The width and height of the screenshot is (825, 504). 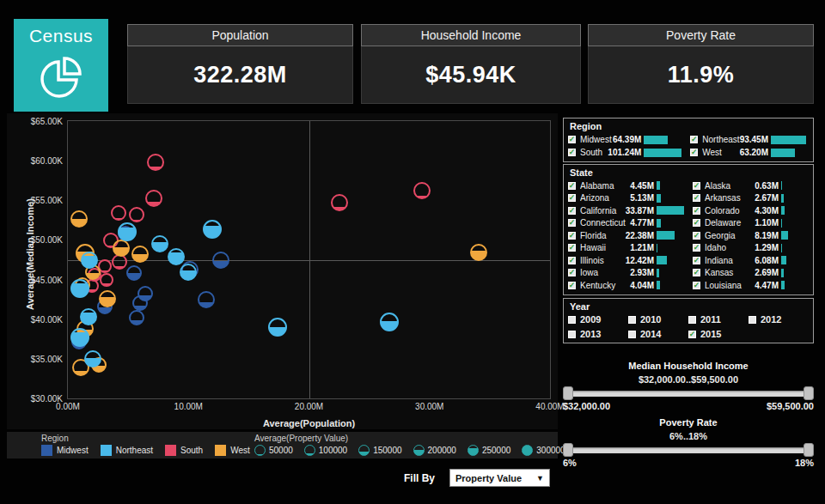 What do you see at coordinates (693, 335) in the screenshot?
I see `checkbox-year-2015: ✓` at bounding box center [693, 335].